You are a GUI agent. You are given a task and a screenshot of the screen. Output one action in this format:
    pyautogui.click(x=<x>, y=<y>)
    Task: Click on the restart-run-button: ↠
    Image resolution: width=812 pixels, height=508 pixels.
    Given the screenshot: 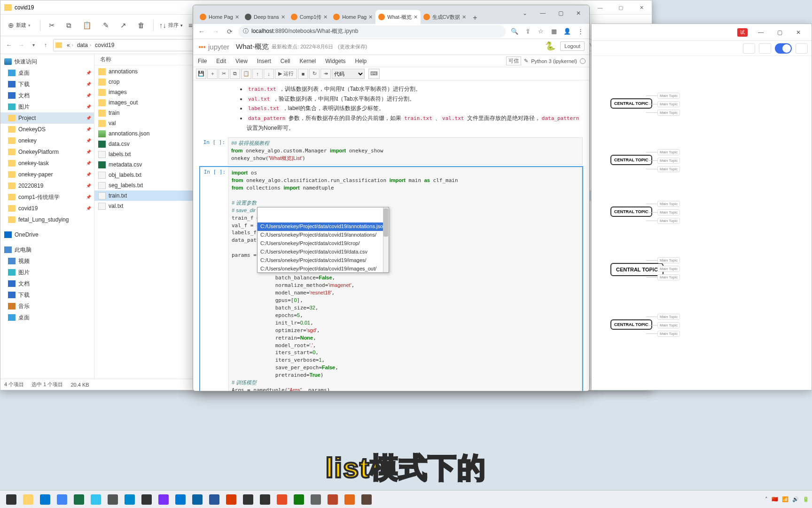 What is the action you would take?
    pyautogui.click(x=326, y=74)
    